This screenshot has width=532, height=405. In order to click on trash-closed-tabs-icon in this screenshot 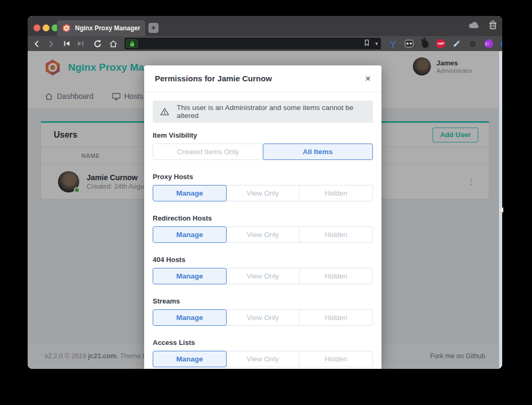, I will do `click(493, 26)`.